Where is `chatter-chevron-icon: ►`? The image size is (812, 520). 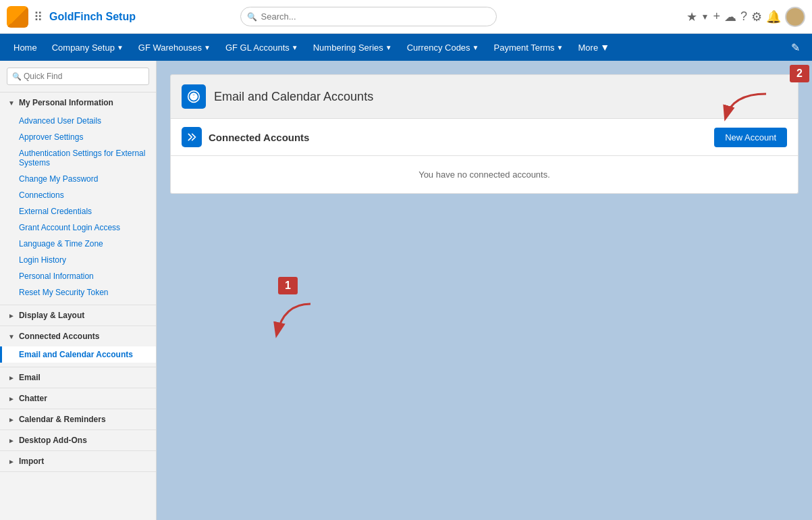
chatter-chevron-icon: ► is located at coordinates (11, 398).